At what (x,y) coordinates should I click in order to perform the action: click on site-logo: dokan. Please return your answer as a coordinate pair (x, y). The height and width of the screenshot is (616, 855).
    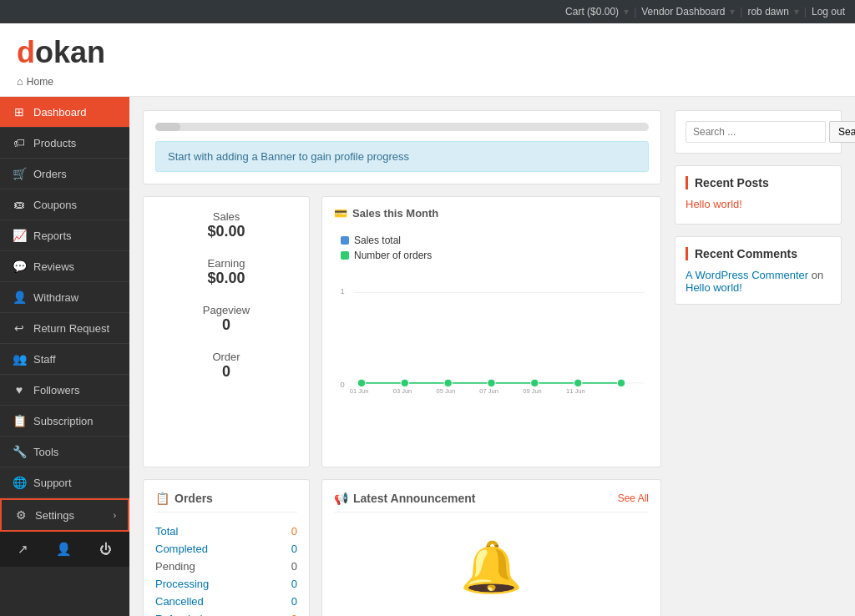
    Looking at the image, I should click on (428, 53).